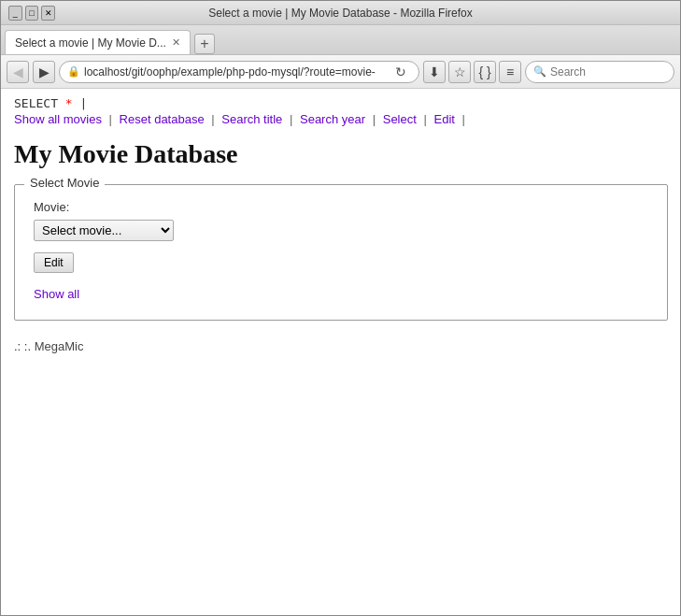 The image size is (681, 616). What do you see at coordinates (340, 13) in the screenshot?
I see `window-title: Select a movie | My Movie Database - Moz…` at bounding box center [340, 13].